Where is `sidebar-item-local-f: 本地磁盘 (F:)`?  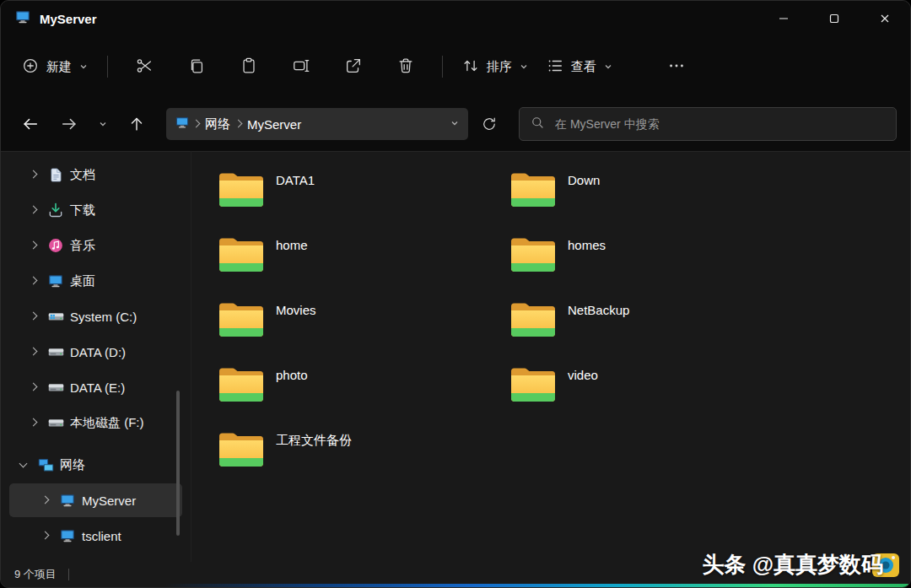
sidebar-item-local-f: 本地磁盘 (F:) is located at coordinates (96, 423).